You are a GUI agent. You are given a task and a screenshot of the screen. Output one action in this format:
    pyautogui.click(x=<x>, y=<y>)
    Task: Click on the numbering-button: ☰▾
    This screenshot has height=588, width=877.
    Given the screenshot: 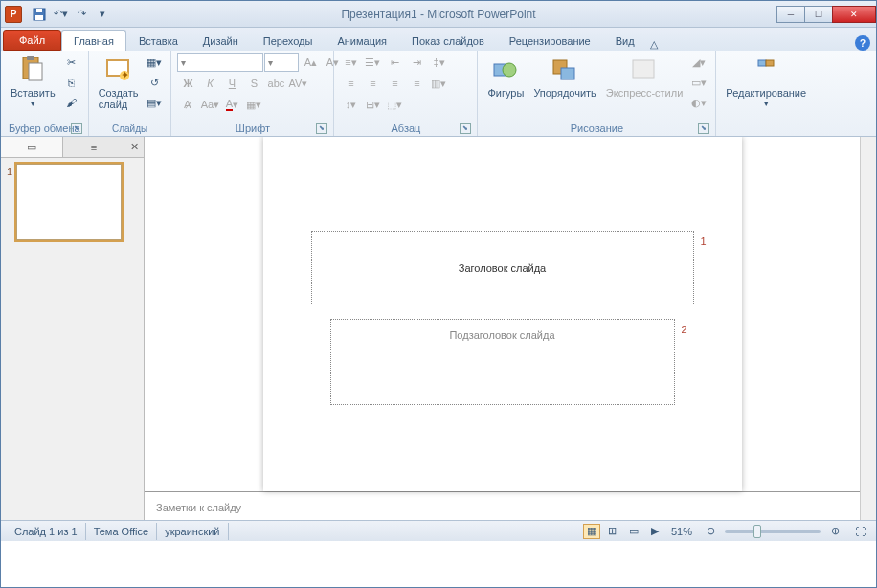 What is the action you would take?
    pyautogui.click(x=372, y=62)
    